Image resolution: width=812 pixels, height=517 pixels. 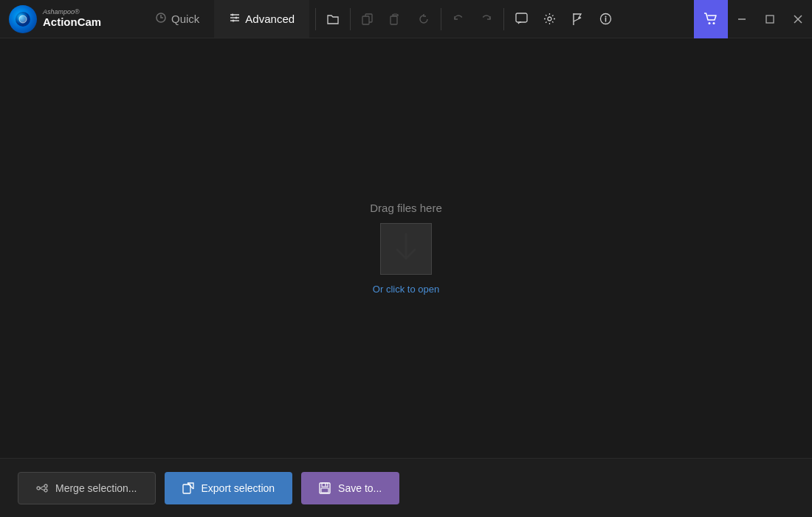 I want to click on quick-tab-icon, so click(x=161, y=19).